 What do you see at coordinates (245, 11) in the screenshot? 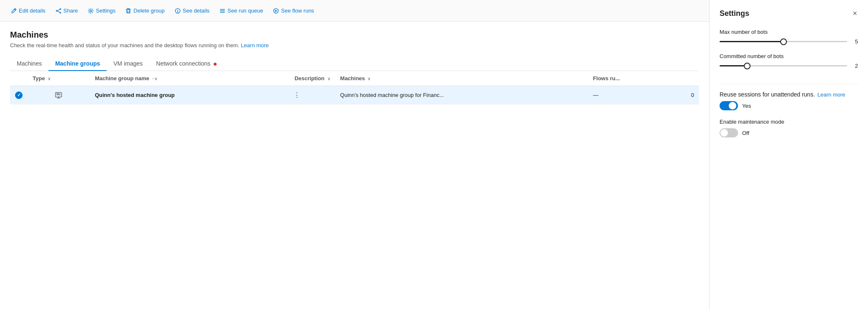
I see `see-run-queue-label: See run queue` at bounding box center [245, 11].